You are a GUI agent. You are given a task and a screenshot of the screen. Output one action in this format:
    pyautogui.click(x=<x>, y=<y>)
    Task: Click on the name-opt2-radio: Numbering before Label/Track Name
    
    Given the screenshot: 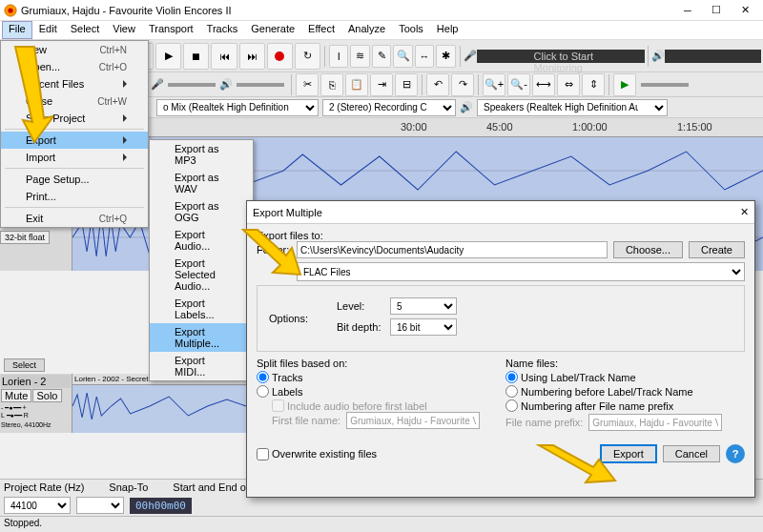 What is the action you would take?
    pyautogui.click(x=626, y=391)
    